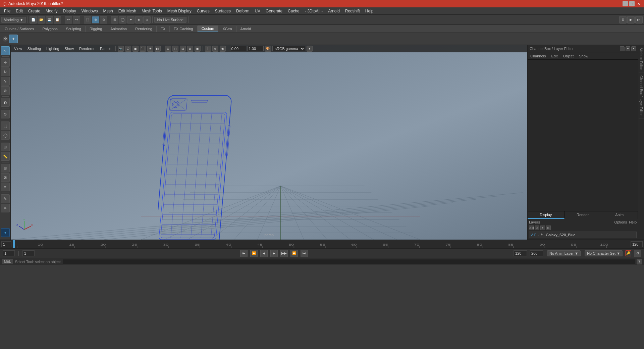 The width and height of the screenshot is (644, 349). I want to click on snap-point-btn: ✦, so click(131, 20).